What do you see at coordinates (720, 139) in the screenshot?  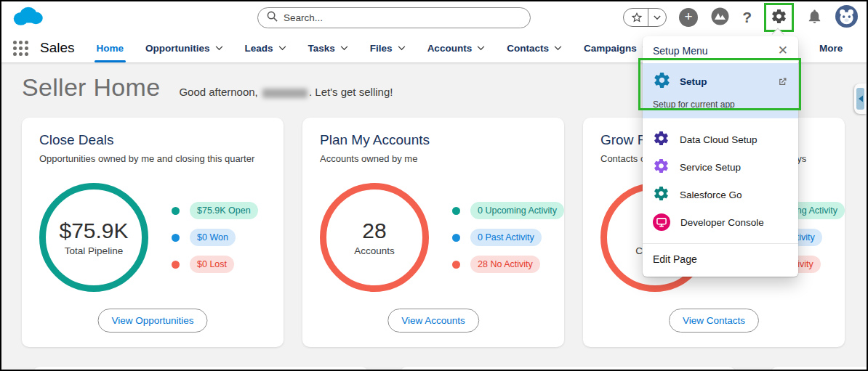 I see `menu-item-data-cloud-setup: Data Cloud Setup` at bounding box center [720, 139].